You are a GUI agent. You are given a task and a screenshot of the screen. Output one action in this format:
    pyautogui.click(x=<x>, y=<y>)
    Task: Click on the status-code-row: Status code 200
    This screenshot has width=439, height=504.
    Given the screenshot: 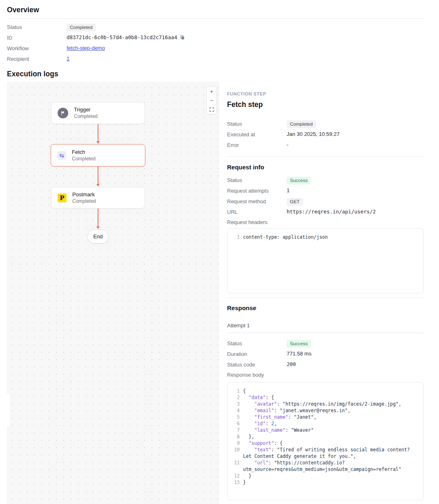 What is the action you would take?
    pyautogui.click(x=325, y=366)
    